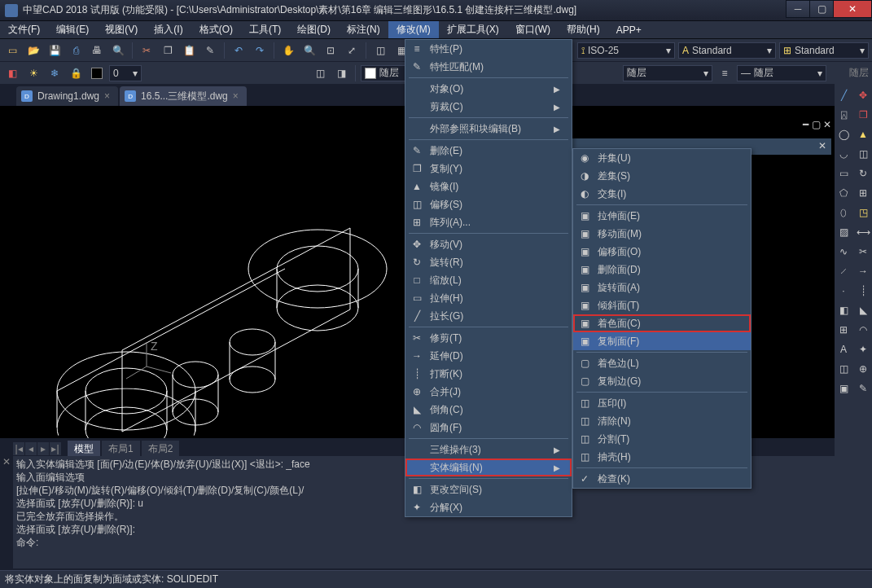  Describe the element at coordinates (260, 50) in the screenshot. I see `redo-icon: ↷` at that location.